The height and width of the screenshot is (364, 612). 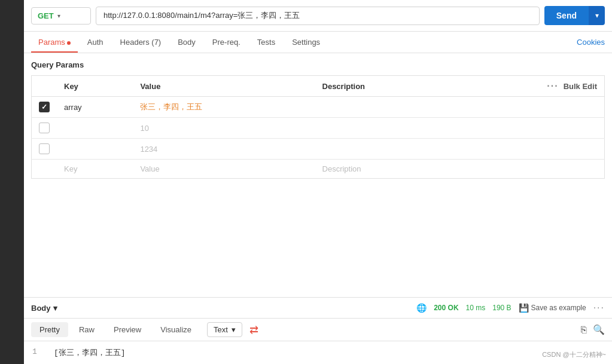 What do you see at coordinates (87, 330) in the screenshot?
I see `resp-tab-raw: Raw` at bounding box center [87, 330].